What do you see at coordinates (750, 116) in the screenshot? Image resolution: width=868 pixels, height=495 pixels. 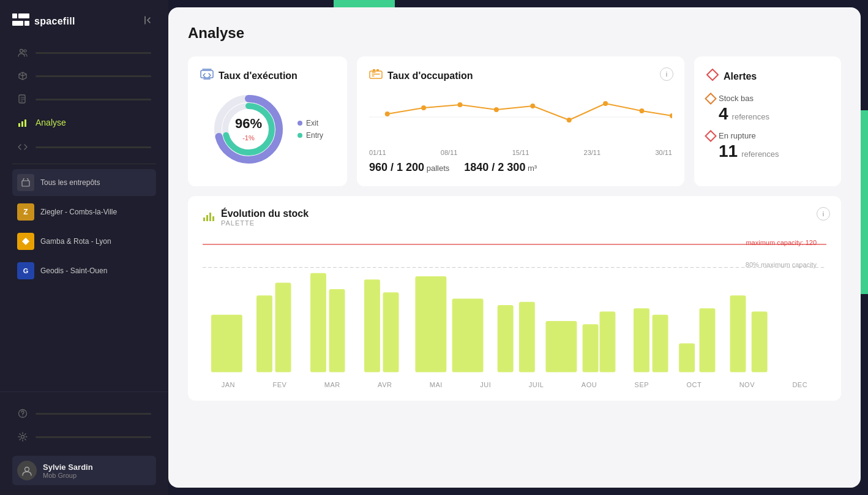 I see `stock-bas-label: references` at bounding box center [750, 116].